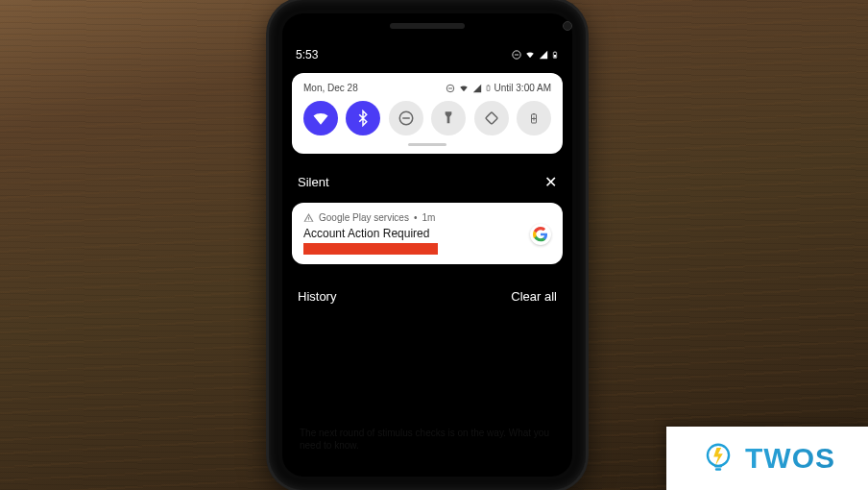 The image size is (868, 490). What do you see at coordinates (534, 118) in the screenshot?
I see `battery-saver-icon` at bounding box center [534, 118].